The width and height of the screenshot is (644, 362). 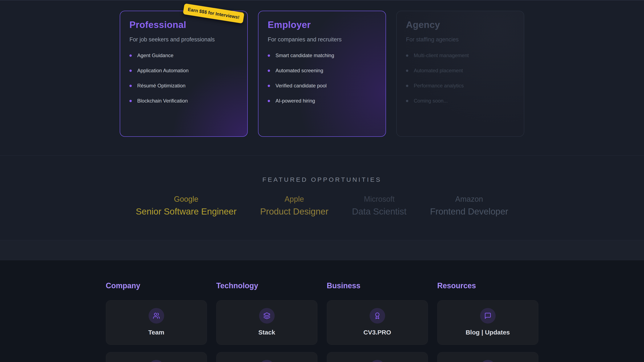 I want to click on plan-feature: Agent Guidance, so click(x=184, y=55).